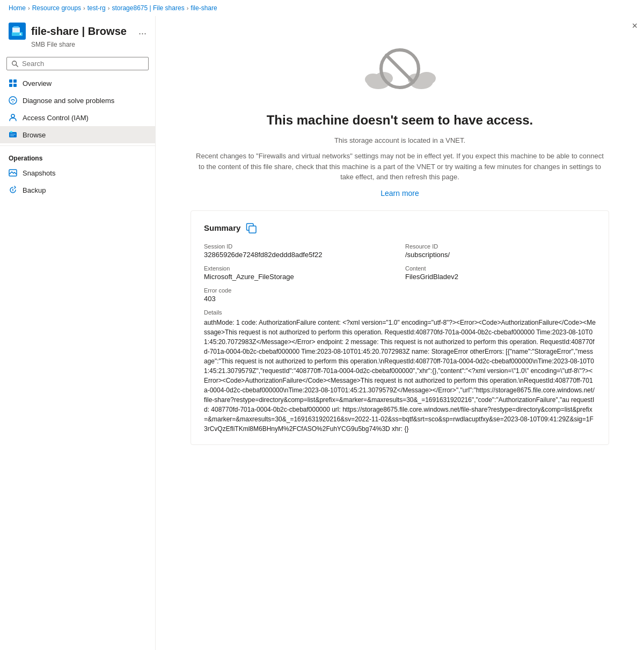  Describe the element at coordinates (500, 246) in the screenshot. I see `resource-id-label: Resource ID` at that location.